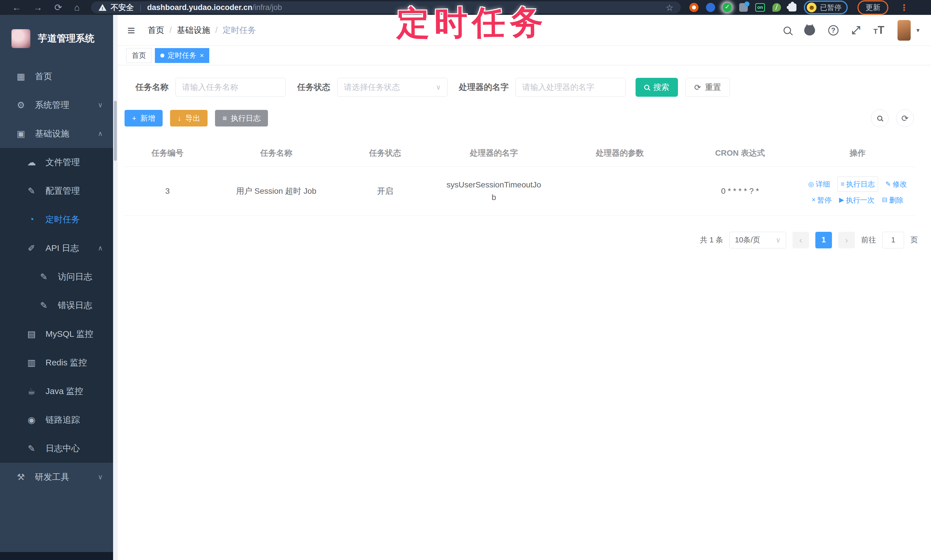 The height and width of the screenshot is (560, 931). Describe the element at coordinates (131, 30) in the screenshot. I see `sidebar-collapse-icon: ≡` at that location.